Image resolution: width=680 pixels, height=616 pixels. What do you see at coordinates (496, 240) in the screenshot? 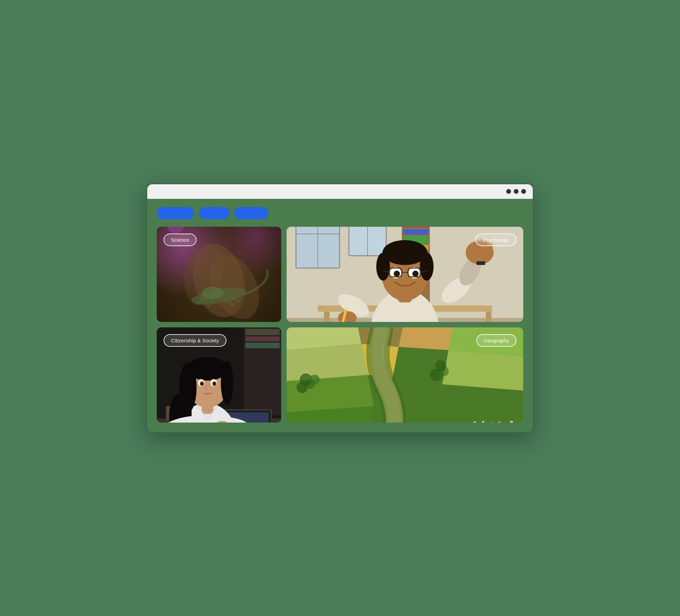
I see `psychology-label: Psychology` at bounding box center [496, 240].